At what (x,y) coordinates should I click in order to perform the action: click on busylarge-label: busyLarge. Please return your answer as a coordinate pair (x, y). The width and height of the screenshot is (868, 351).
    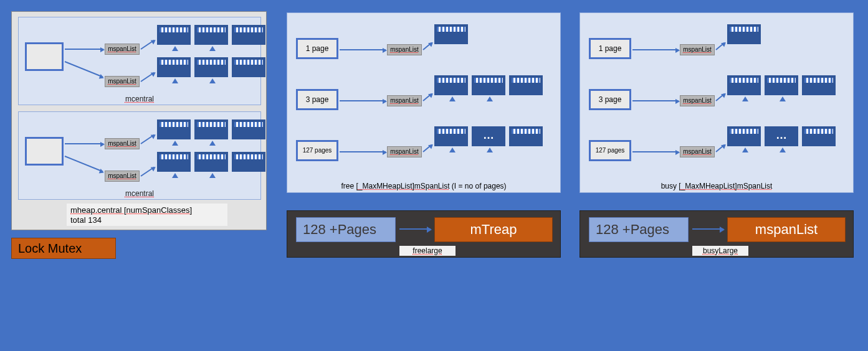
    Looking at the image, I should click on (720, 251).